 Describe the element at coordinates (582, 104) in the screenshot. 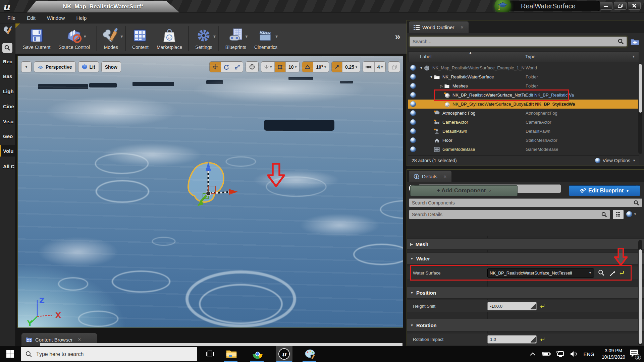

I see `row-type: Edit NK_BP_StylizedWa` at that location.